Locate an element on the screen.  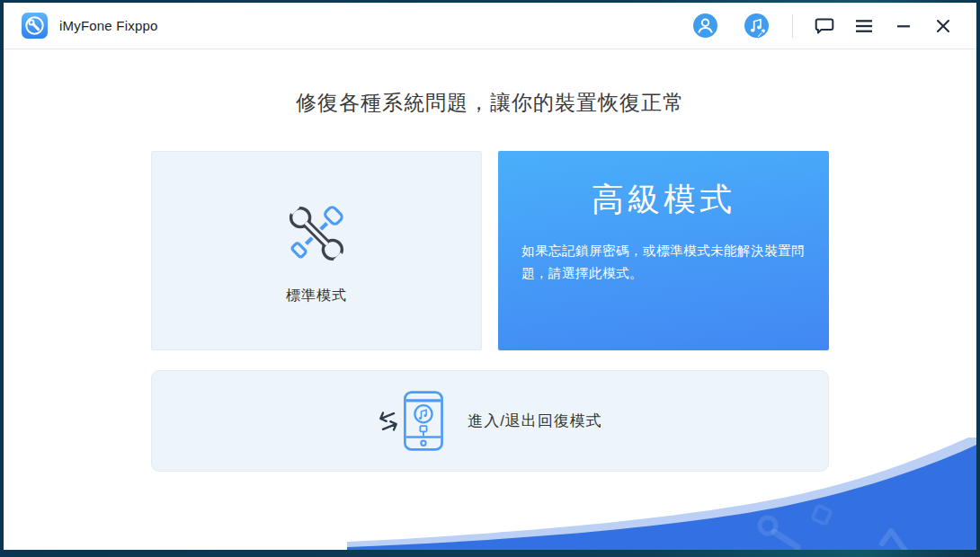
account-button is located at coordinates (705, 25).